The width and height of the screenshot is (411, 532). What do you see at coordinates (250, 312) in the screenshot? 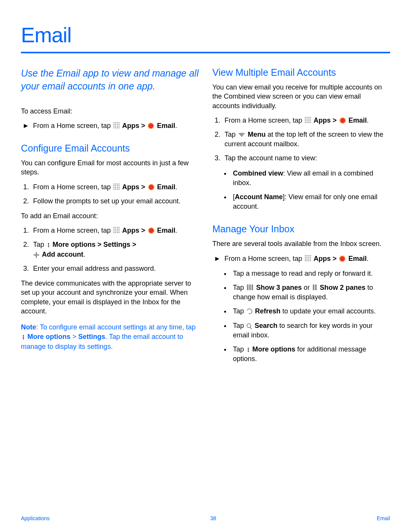
I see `refresh-icon` at bounding box center [250, 312].